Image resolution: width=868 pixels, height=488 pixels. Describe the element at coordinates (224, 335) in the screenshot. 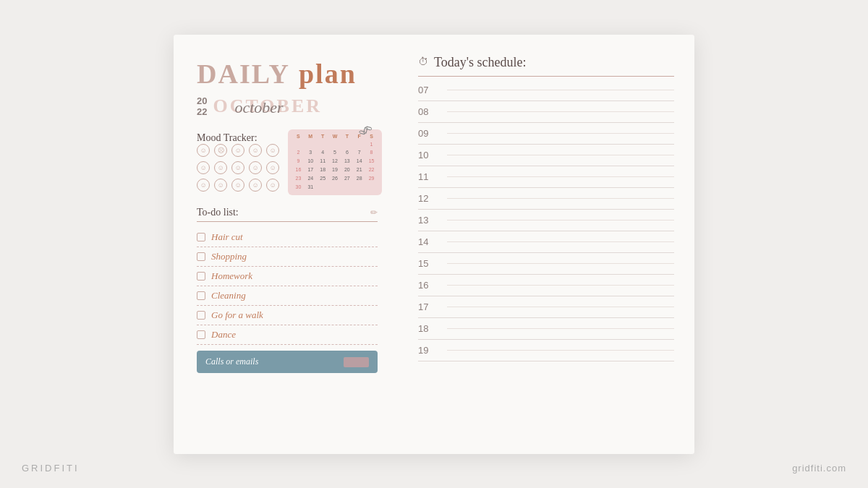

I see `todo-text-dance: Dance` at that location.